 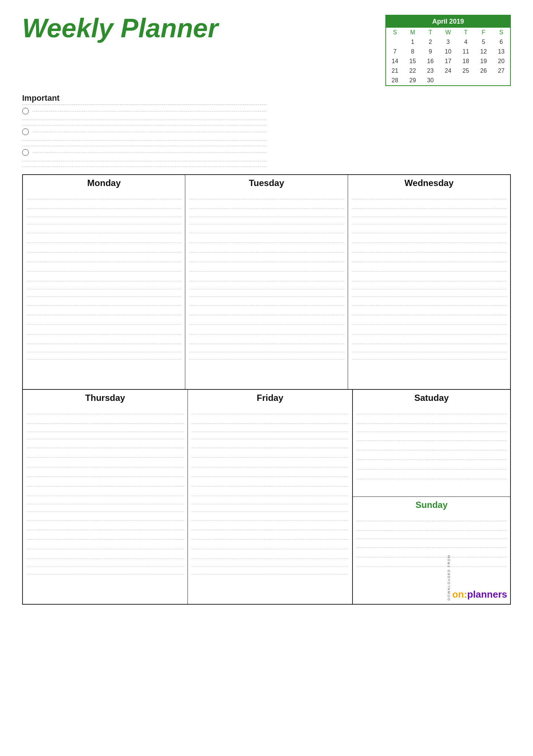 I want to click on brand-name: on: planners, so click(x=480, y=594).